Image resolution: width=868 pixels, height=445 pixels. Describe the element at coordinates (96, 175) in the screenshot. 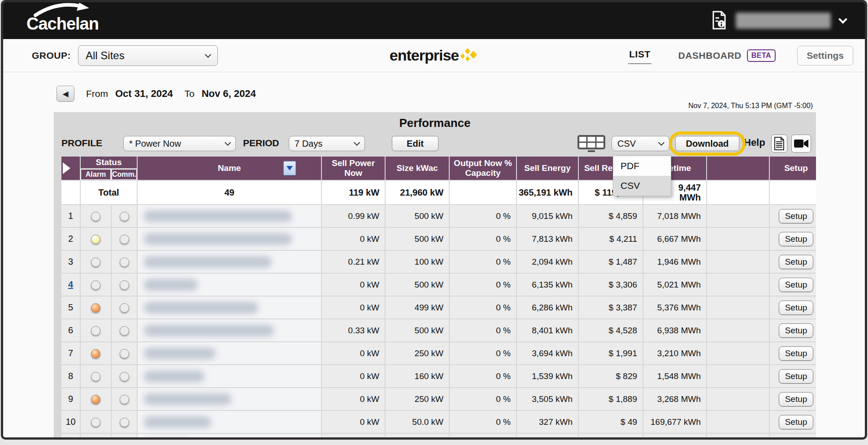

I see `alarm-subheader: Alarm` at that location.